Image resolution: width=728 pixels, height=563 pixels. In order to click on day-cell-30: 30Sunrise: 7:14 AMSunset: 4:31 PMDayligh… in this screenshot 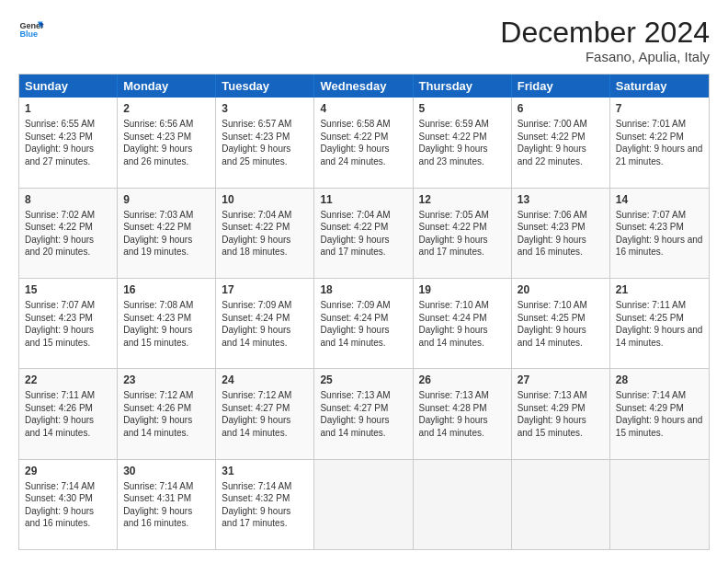, I will do `click(167, 504)`.